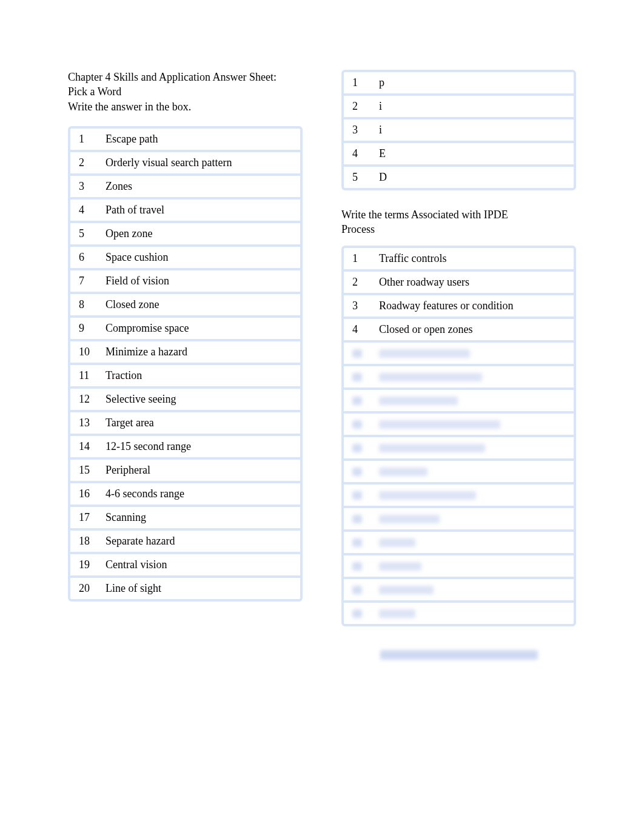  I want to click on row-answer: 12-15 second range, so click(199, 446).